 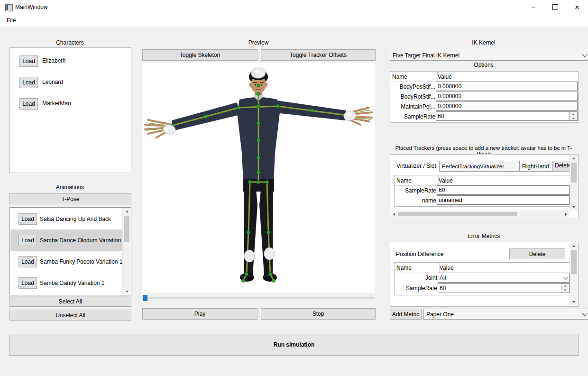 What do you see at coordinates (504, 278) in the screenshot?
I see `joint-combobox: All` at bounding box center [504, 278].